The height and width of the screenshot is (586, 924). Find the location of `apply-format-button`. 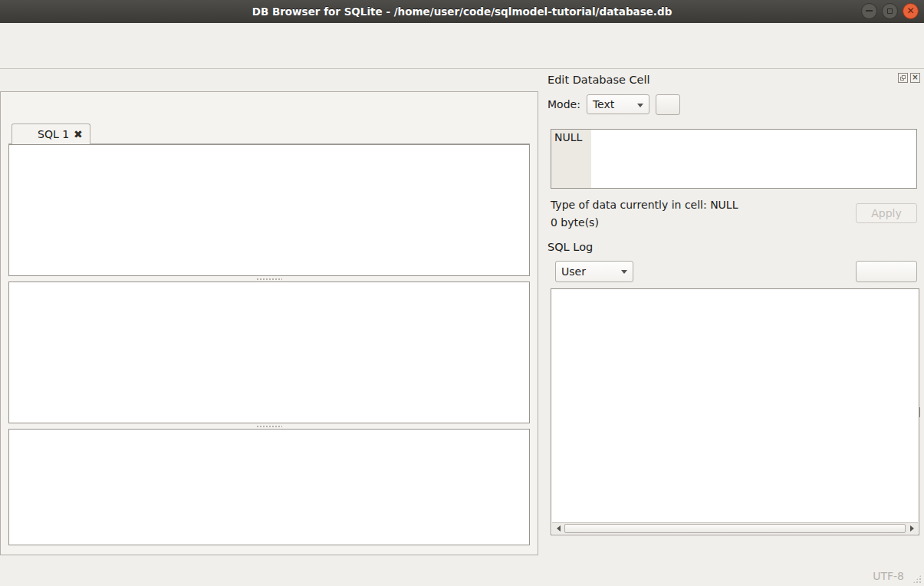

apply-format-button is located at coordinates (668, 104).